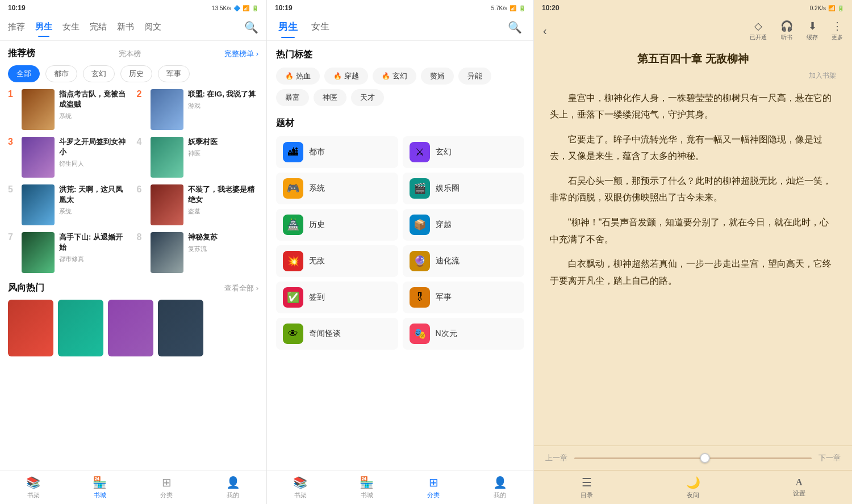 This screenshot has width=852, height=504. What do you see at coordinates (522, 8) in the screenshot?
I see `battery-icon-2: 🔋` at bounding box center [522, 8].